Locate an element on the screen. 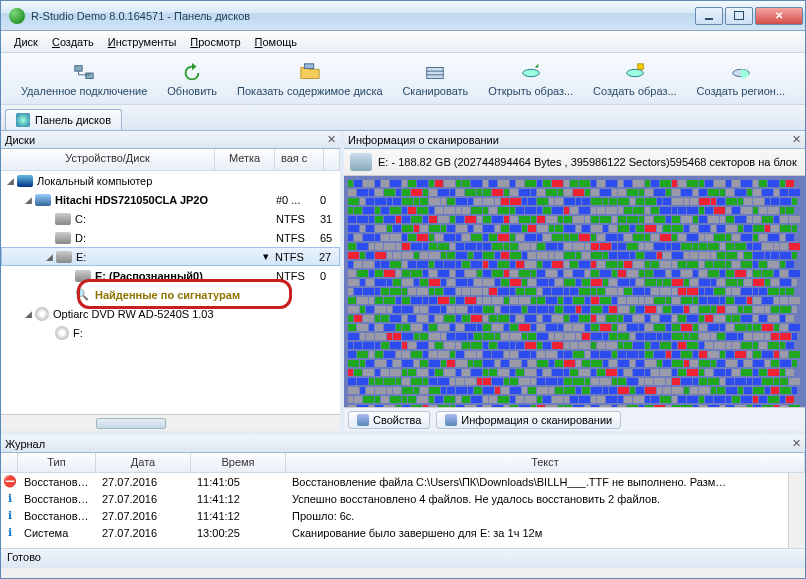 The width and height of the screenshot is (806, 579). tb-refresh-label: Обновить is located at coordinates (192, 91).